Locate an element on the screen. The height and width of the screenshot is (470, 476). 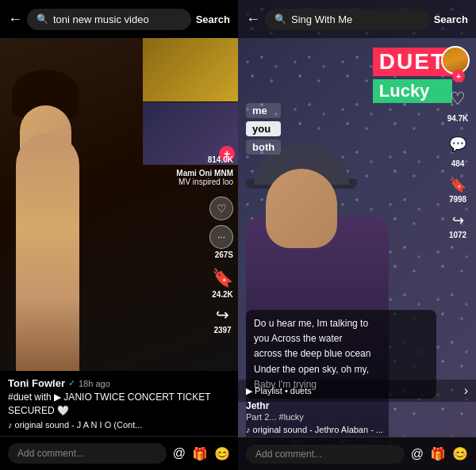
right-comment-icons: @ 🎁 😊 is located at coordinates (440, 453).